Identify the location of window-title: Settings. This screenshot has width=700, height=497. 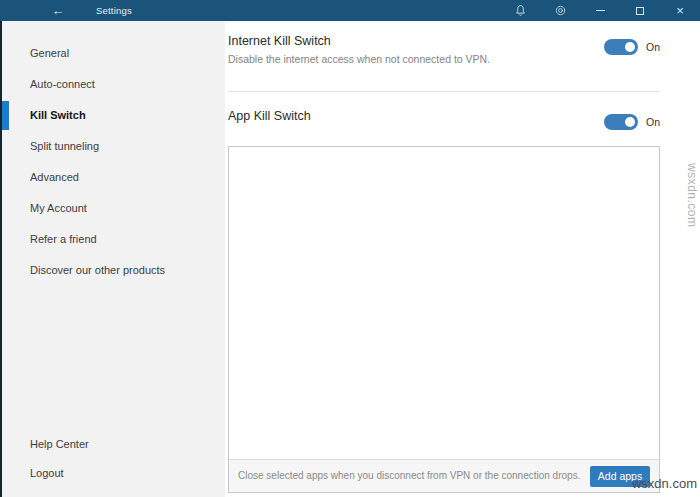
(114, 10).